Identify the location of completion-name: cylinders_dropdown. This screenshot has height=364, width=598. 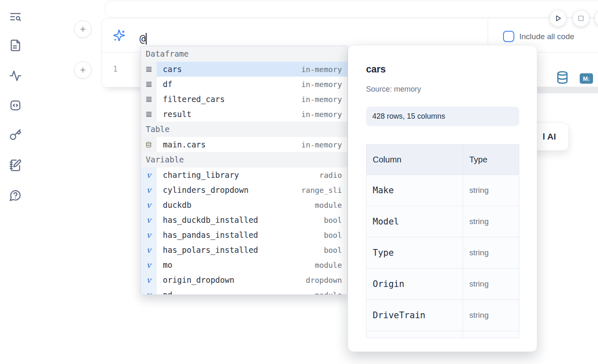
(202, 190).